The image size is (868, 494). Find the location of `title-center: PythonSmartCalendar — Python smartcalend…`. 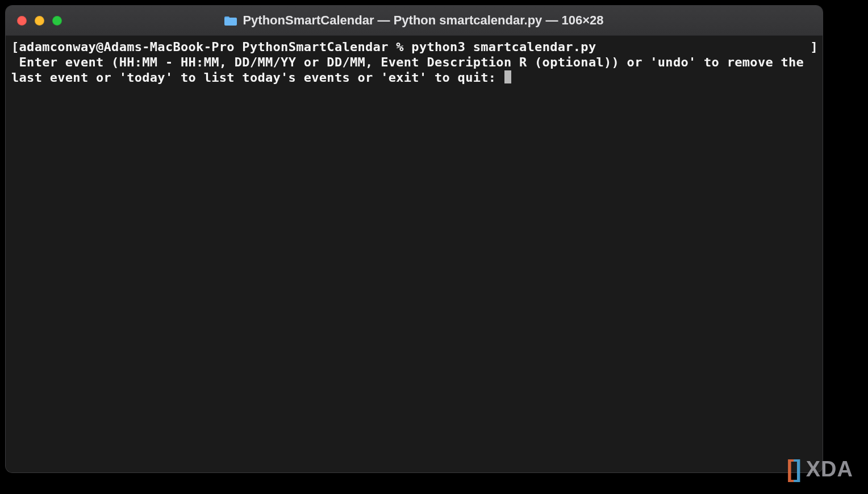

title-center: PythonSmartCalendar — Python smartcalend… is located at coordinates (414, 20).